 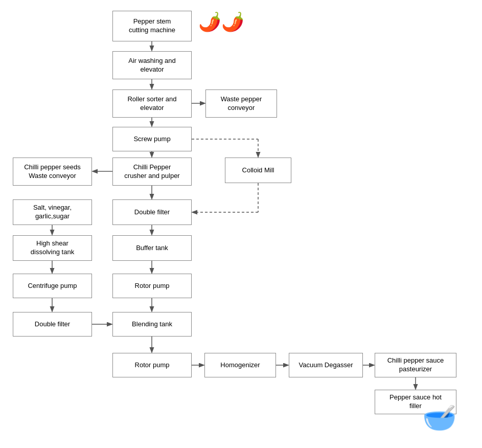 I want to click on box-waste-pepper: Waste pepperconveyor, so click(x=241, y=103).